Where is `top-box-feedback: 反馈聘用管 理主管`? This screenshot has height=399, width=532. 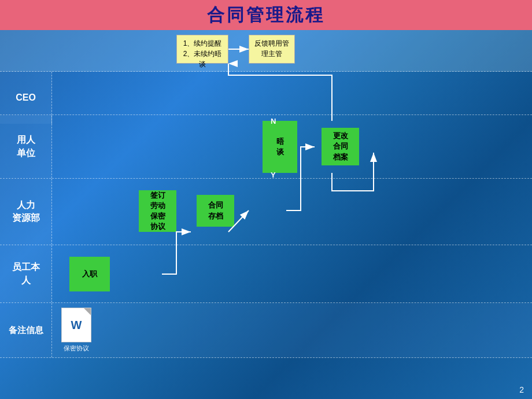 top-box-feedback: 反馈聘用管 理主管 is located at coordinates (272, 49).